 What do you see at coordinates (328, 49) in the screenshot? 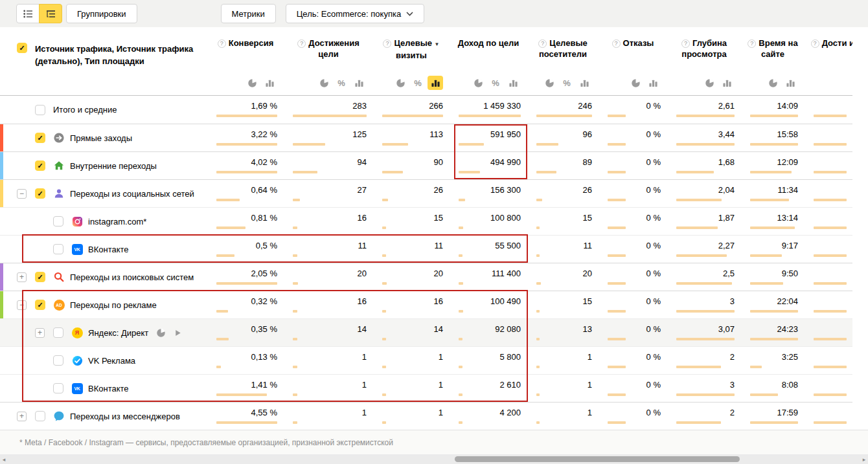
I see `column-label-goal_reaches: ?Достижения цели` at bounding box center [328, 49].